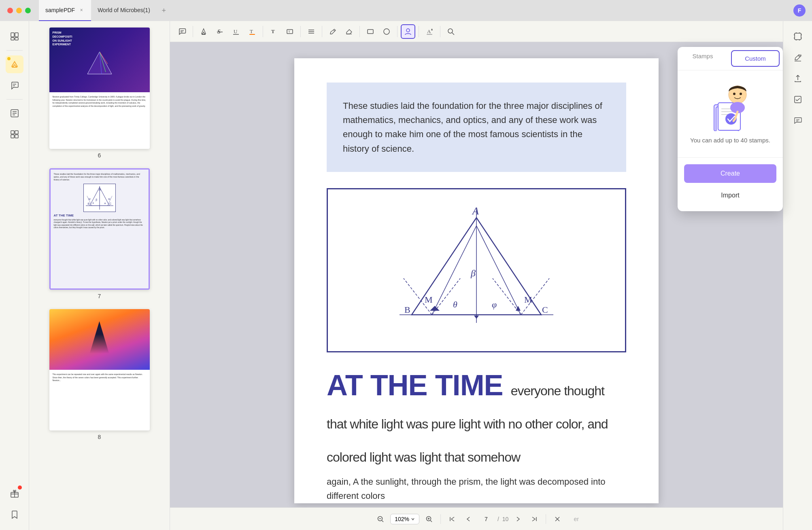 Image resolution: width=812 pixels, height=530 pixels. I want to click on thumb8-shape, so click(100, 337).